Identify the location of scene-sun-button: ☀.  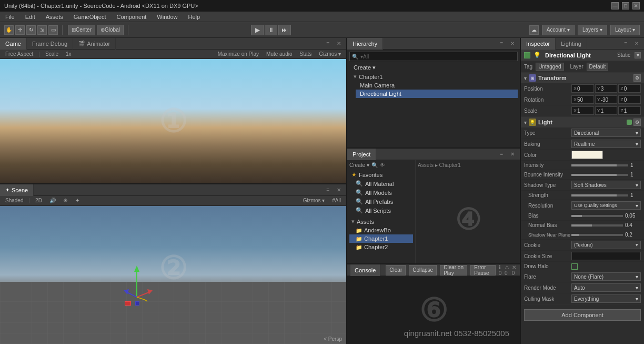
(65, 200).